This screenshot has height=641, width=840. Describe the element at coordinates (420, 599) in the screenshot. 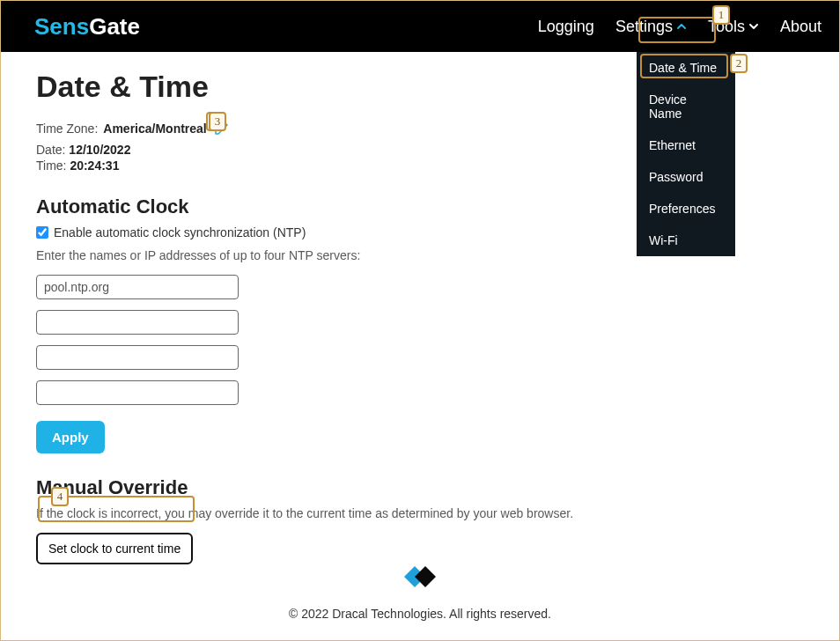

I see `footer: © 2022 Dracal Technologies. All rights r…` at that location.